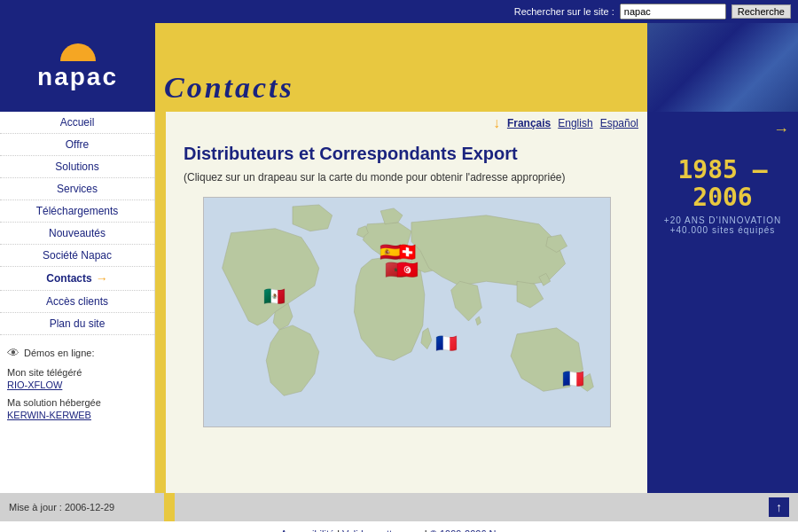 The width and height of the screenshot is (798, 532). Describe the element at coordinates (160, 302) in the screenshot. I see `yellow-stripe` at that location.